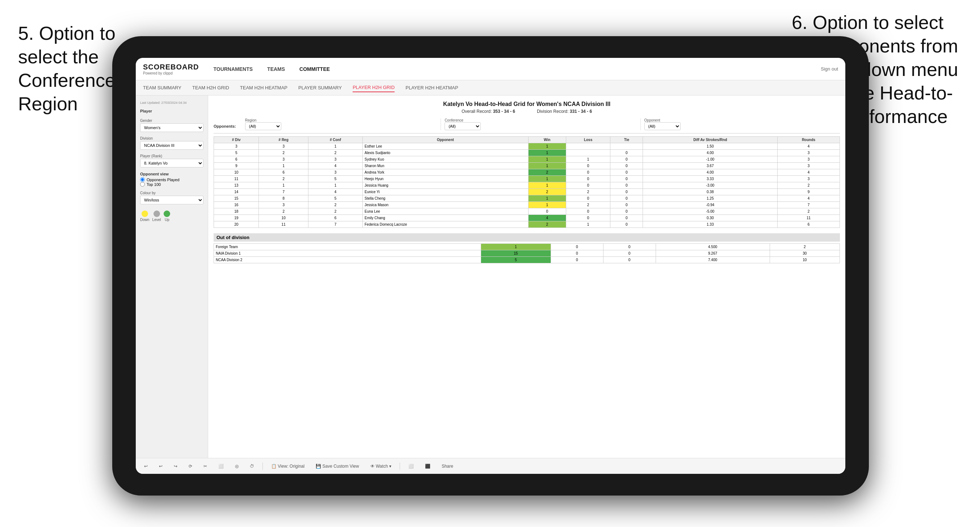 This screenshot has width=980, height=527. Describe the element at coordinates (172, 179) in the screenshot. I see `opponent-view-played: Opponents Played` at that location.